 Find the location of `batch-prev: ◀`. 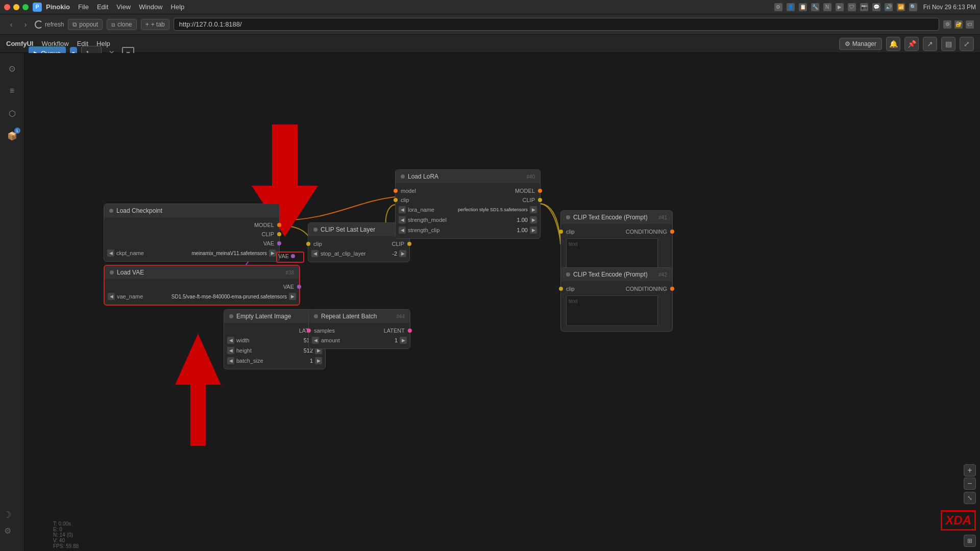

batch-prev: ◀ is located at coordinates (231, 361).